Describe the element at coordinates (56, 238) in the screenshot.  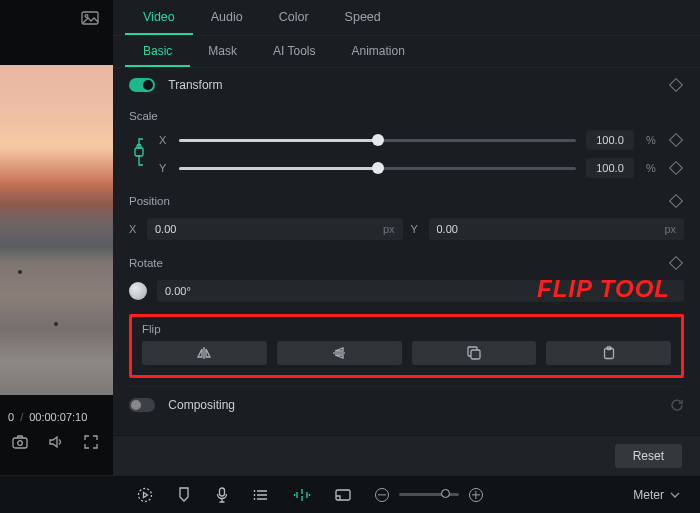
I see `preview-panel: 0 / 00:00:07:10` at that location.